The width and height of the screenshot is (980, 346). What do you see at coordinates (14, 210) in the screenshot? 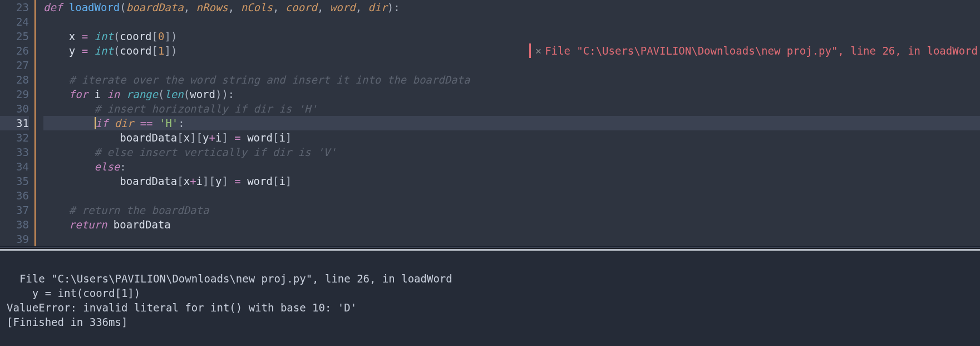
I see `line-number: 37` at bounding box center [14, 210].